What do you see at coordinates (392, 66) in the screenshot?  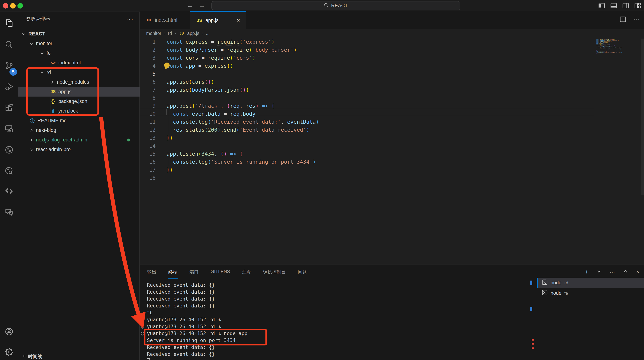 I see `code-line: 4const app = express()` at bounding box center [392, 66].